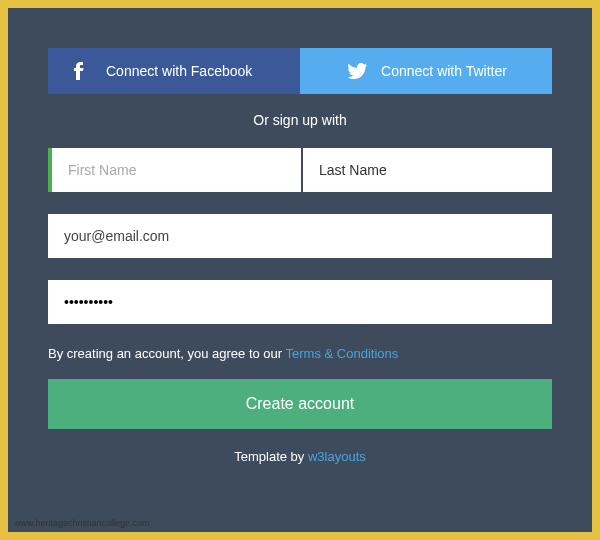 The width and height of the screenshot is (600, 540). I want to click on social-buttons-row: Connect with Facebook Connect with Twitt…, so click(300, 71).